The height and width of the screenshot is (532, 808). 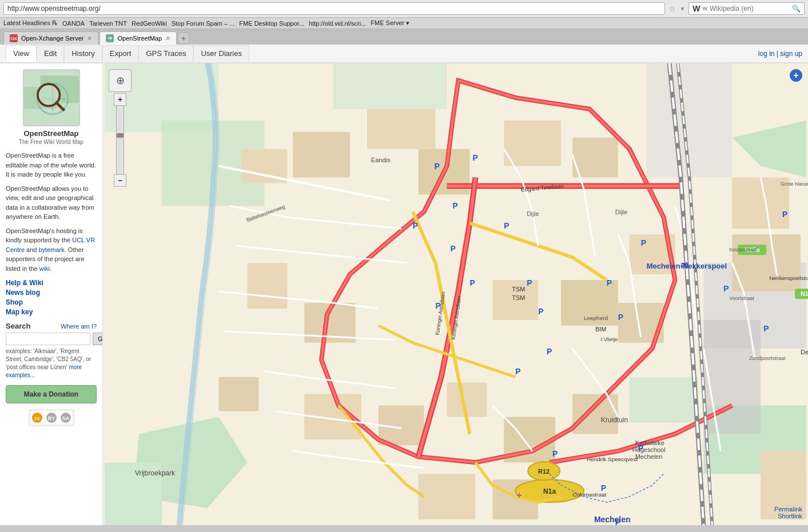 I want to click on osm-header: View Edit History Export GPS Traces User…, so click(x=404, y=54).